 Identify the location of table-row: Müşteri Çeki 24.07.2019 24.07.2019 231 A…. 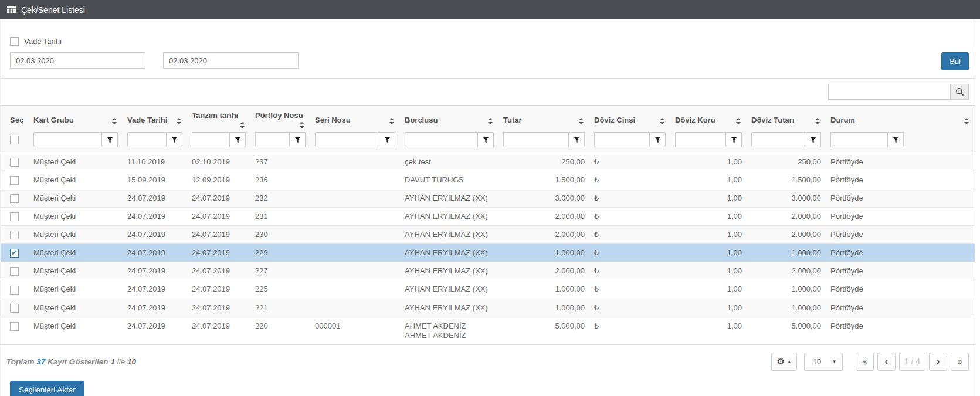
(488, 217).